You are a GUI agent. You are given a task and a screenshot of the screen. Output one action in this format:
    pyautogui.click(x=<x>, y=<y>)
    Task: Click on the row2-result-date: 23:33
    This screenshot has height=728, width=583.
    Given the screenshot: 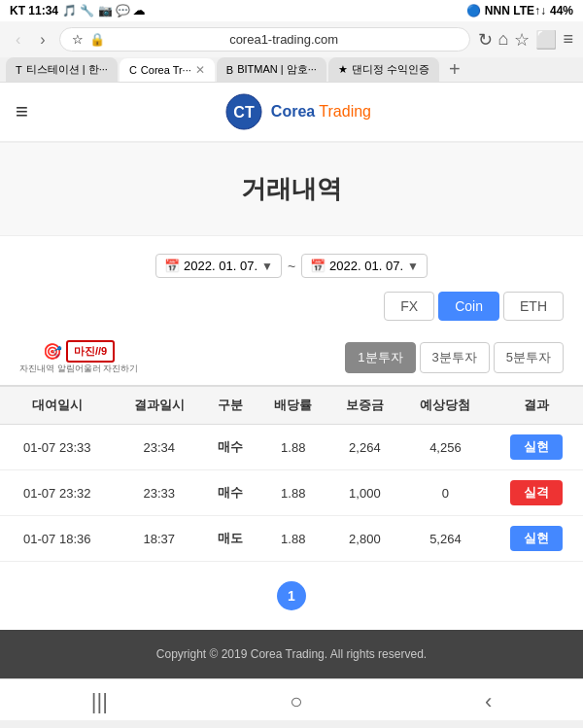 What is the action you would take?
    pyautogui.click(x=159, y=494)
    